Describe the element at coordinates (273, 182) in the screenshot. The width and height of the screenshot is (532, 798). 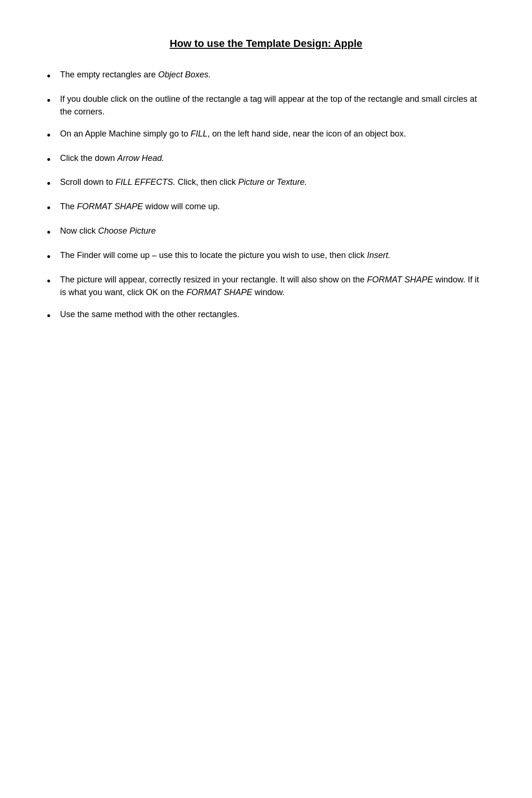
I see `bullet-text: Scroll down to FILL EFFECTS. Click, then…` at that location.